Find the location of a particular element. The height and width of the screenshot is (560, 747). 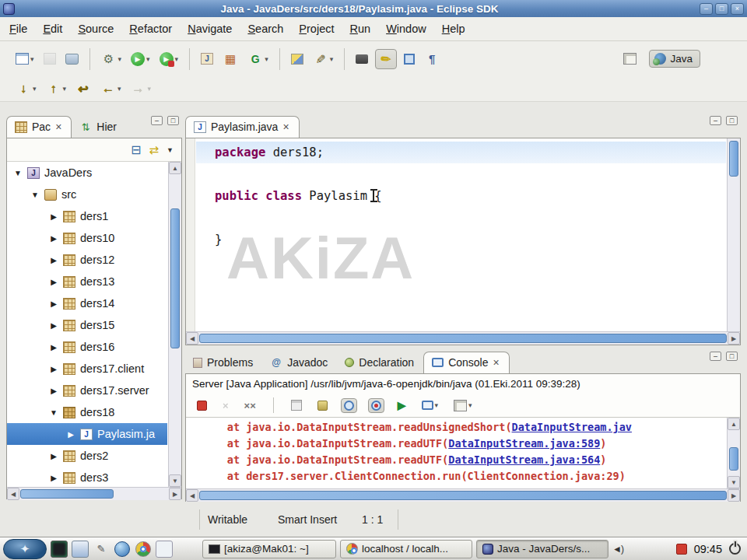

debug-button: ⚙▾ is located at coordinates (112, 59).